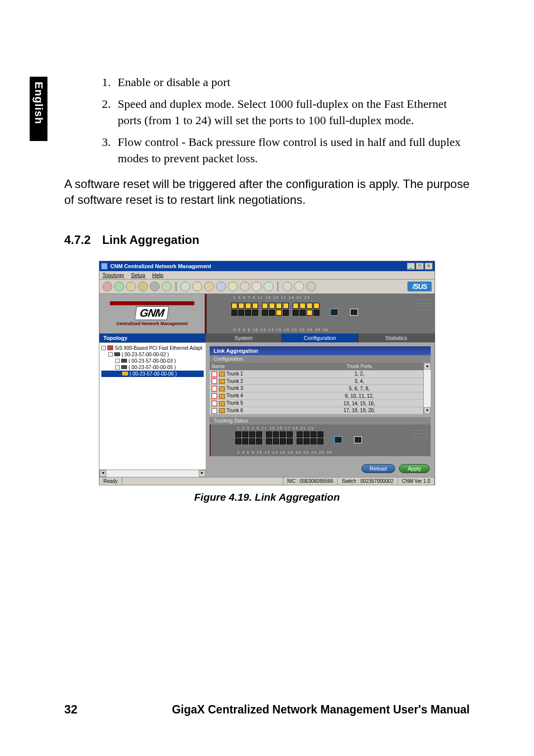 The image size is (534, 756). What do you see at coordinates (152, 374) in the screenshot?
I see `tree-node-selected: ( 00-23-57-00-00-06 )` at bounding box center [152, 374].